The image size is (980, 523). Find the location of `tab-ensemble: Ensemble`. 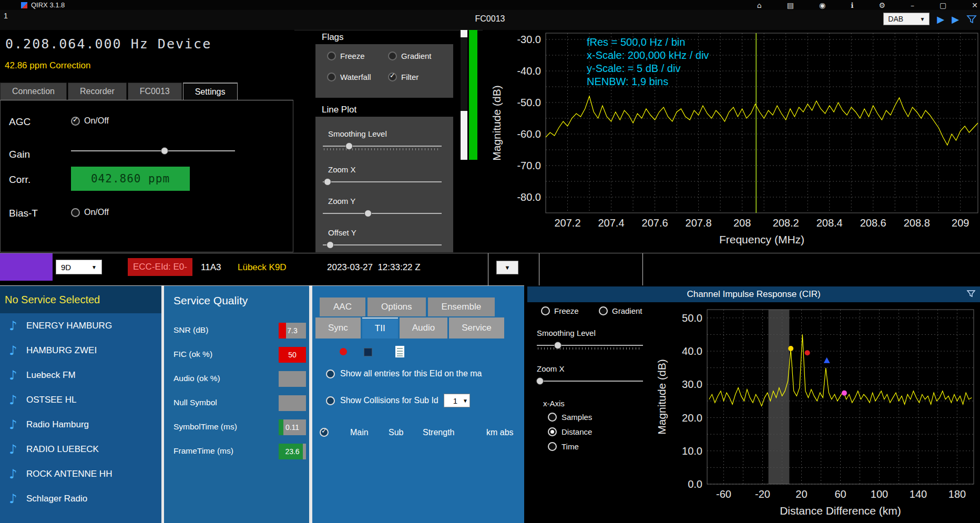

tab-ensemble: Ensemble is located at coordinates (462, 307).